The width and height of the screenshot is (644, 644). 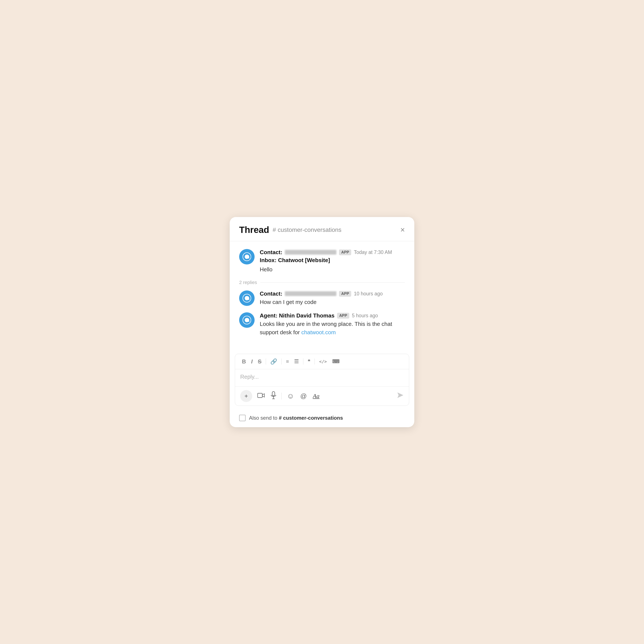 What do you see at coordinates (297, 316) in the screenshot?
I see `agent-sender-name: Agent: Nithin David Thomas` at bounding box center [297, 316].